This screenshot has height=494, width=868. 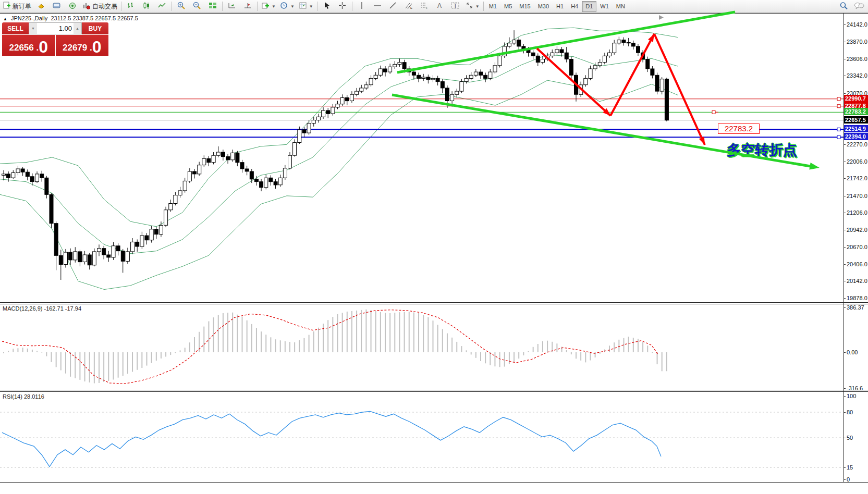 I want to click on timeframe-w1: W1, so click(x=605, y=6).